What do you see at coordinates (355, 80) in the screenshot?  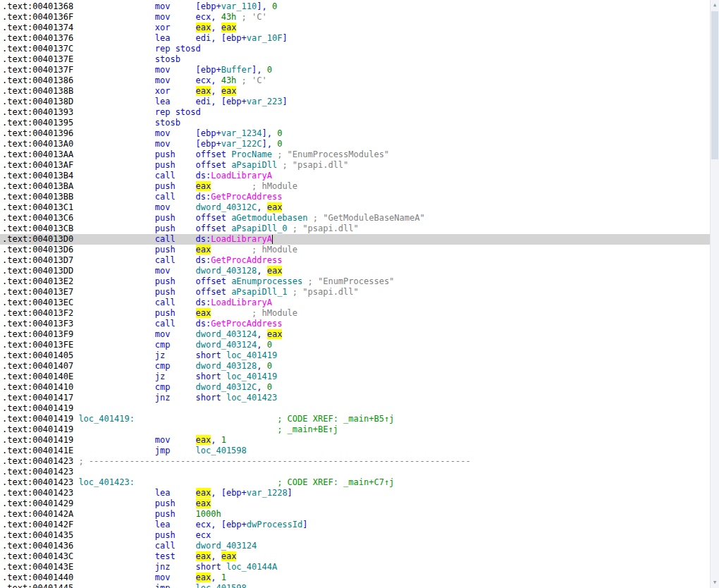 I see `asm-line: .text:00401386 mov ecx, 43h ; 'C'` at bounding box center [355, 80].